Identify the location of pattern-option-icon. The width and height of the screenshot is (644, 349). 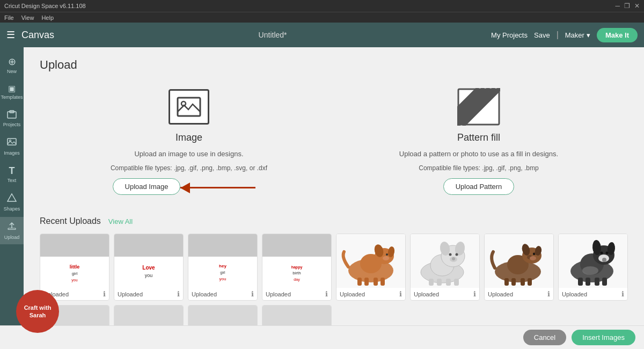
(479, 107).